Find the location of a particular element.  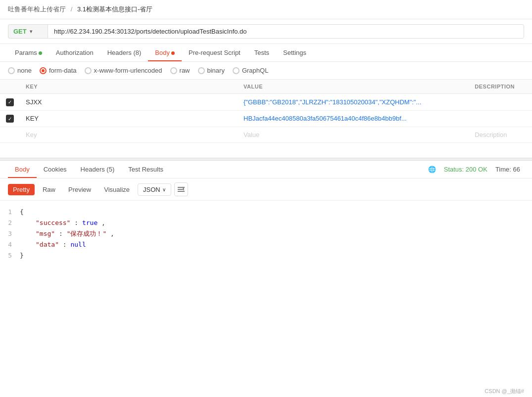

row2-description is located at coordinates (500, 119).